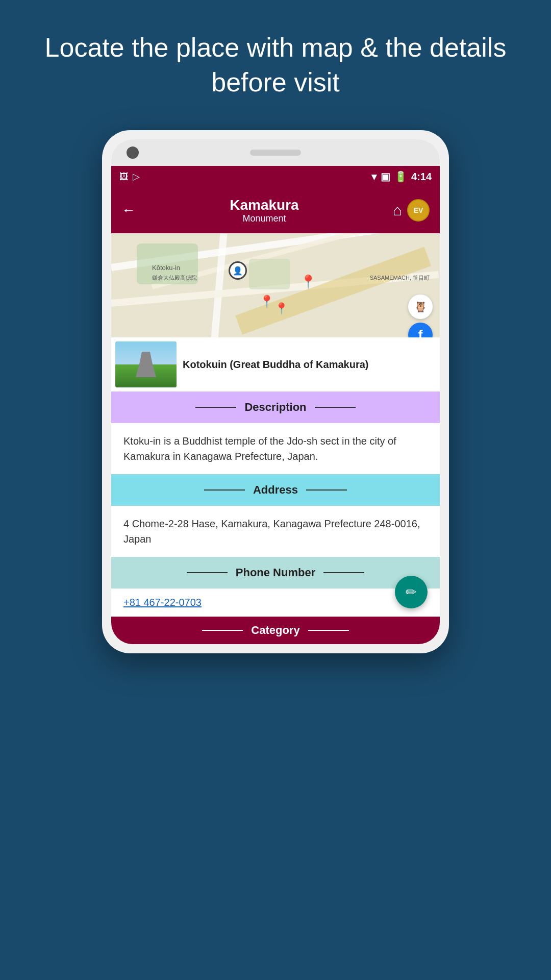  Describe the element at coordinates (276, 210) in the screenshot. I see `app-bar: ← Kamakura Monument ⌂ EV` at that location.